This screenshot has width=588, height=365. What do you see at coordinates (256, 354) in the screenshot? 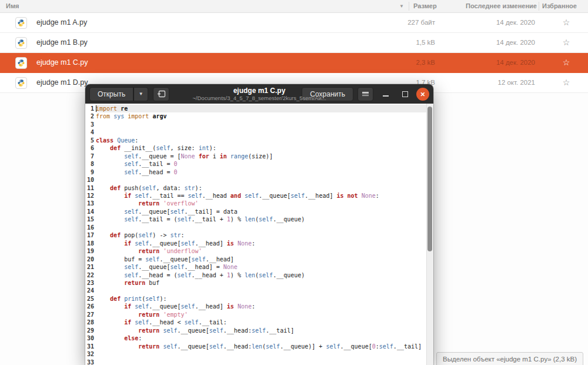
I see `code-line: 32` at bounding box center [256, 354].